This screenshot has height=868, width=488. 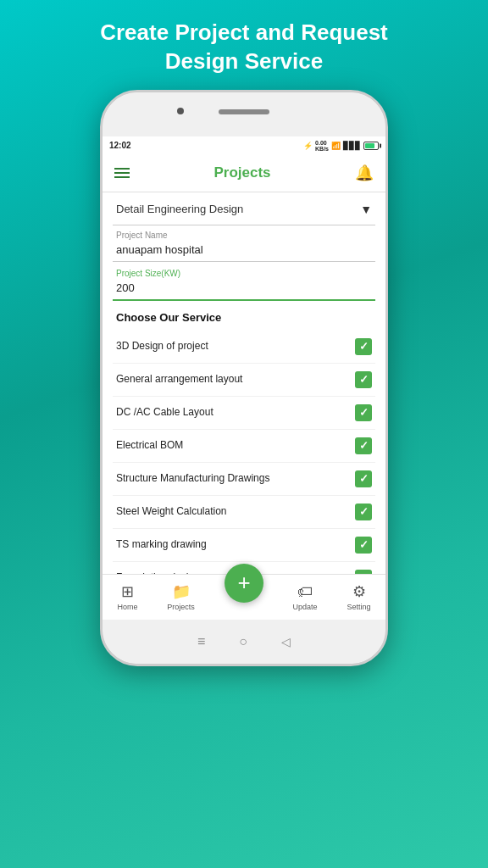 What do you see at coordinates (236, 512) in the screenshot?
I see `service-label: Steel Weight Calculation` at bounding box center [236, 512].